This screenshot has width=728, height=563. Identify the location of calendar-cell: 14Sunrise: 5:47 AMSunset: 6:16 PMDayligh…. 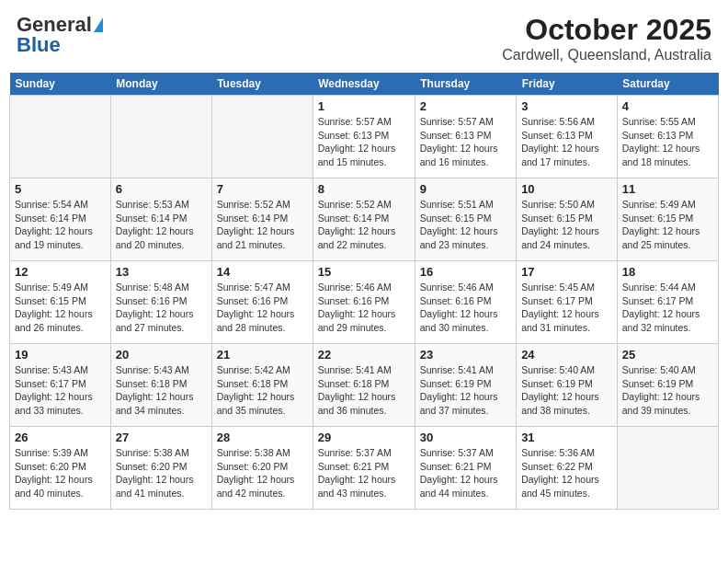
(262, 303).